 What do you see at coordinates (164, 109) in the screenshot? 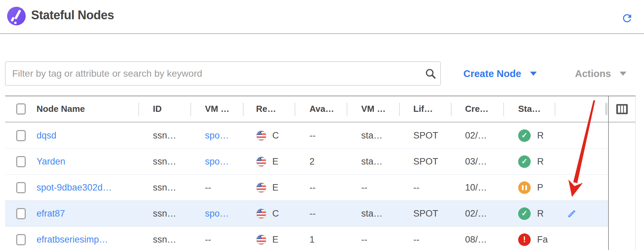
I see `column-header-id: ID` at bounding box center [164, 109].